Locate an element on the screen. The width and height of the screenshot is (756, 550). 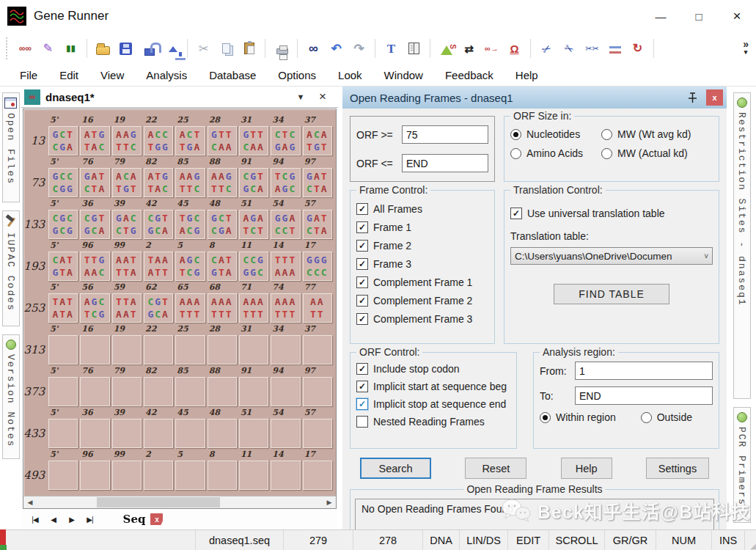
radio-amino-acids: Amino Acids is located at coordinates (556, 153).